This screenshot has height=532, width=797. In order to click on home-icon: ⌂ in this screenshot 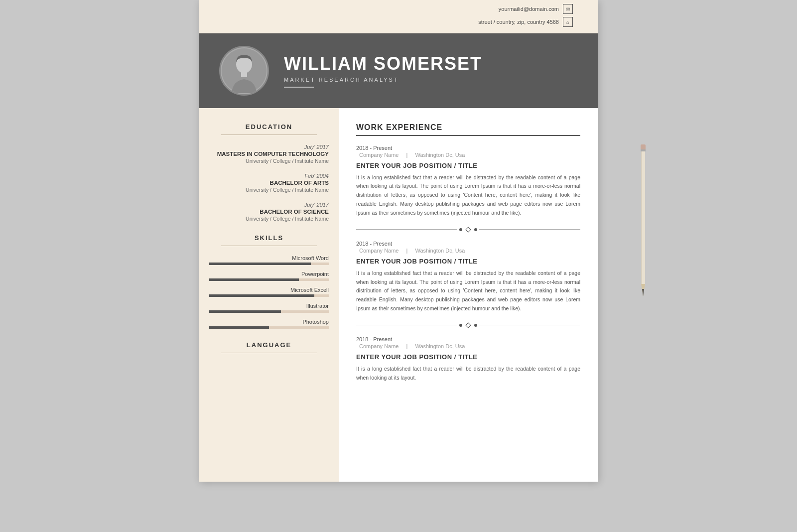, I will do `click(568, 22)`.